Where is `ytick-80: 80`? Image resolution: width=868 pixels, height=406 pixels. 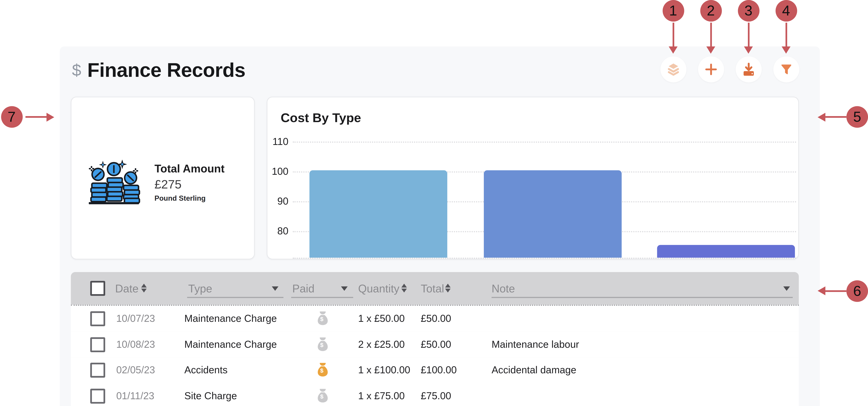 ytick-80: 80 is located at coordinates (278, 231).